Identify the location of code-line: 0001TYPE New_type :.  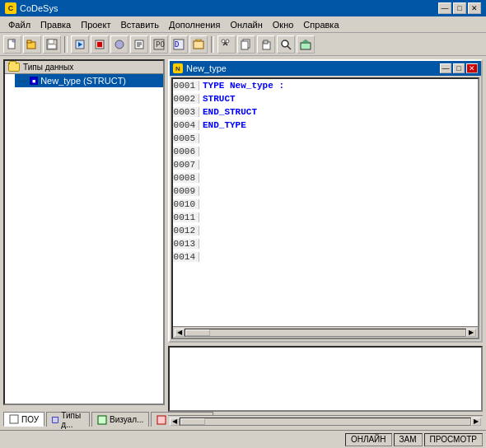
(325, 86).